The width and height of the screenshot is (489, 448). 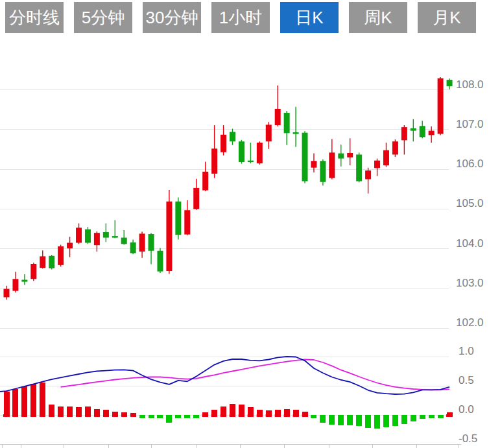 I want to click on price-axis-label: 102.0, so click(x=470, y=323).